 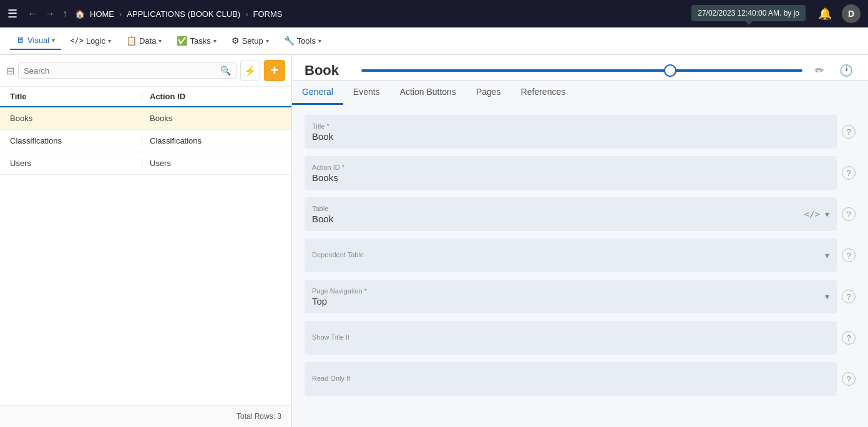 I want to click on page-nav-field: Page Navigation * Top ▾, so click(x=570, y=297).